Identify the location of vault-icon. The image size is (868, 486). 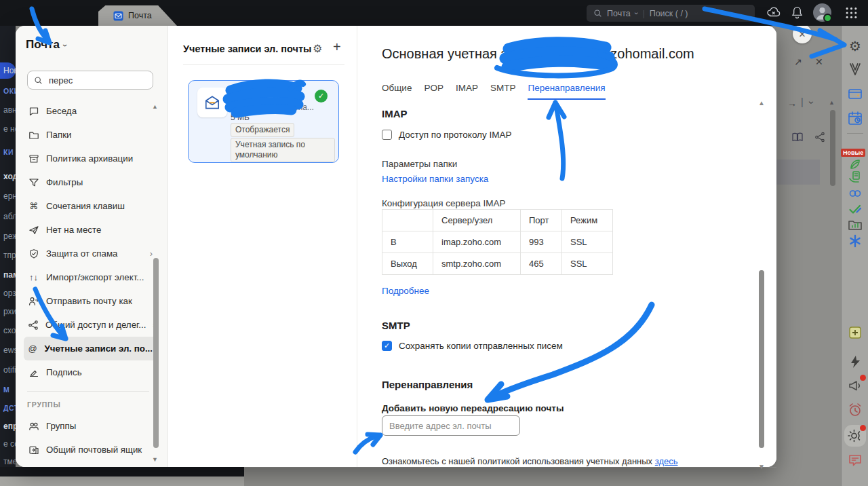
(855, 69).